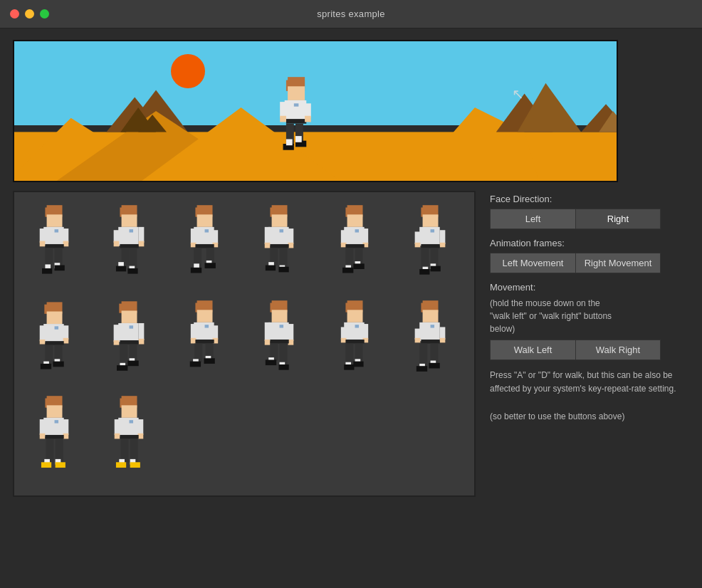  What do you see at coordinates (292, 115) in the screenshot?
I see `scene-character` at bounding box center [292, 115].